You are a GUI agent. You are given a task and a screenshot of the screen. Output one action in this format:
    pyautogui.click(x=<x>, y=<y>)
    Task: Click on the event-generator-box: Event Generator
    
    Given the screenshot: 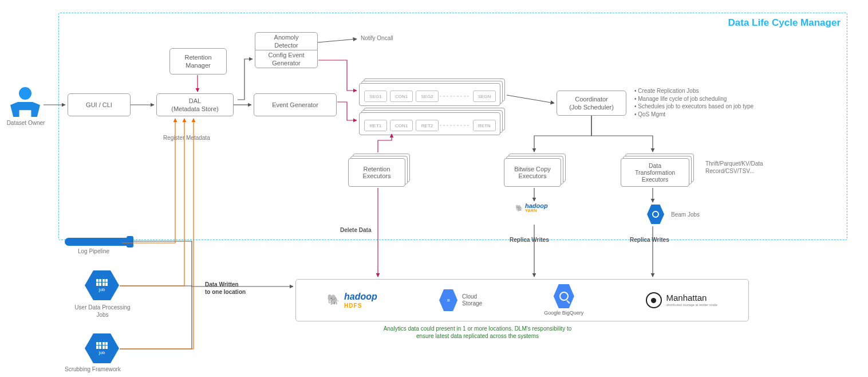 What is the action you would take?
    pyautogui.click(x=295, y=105)
    